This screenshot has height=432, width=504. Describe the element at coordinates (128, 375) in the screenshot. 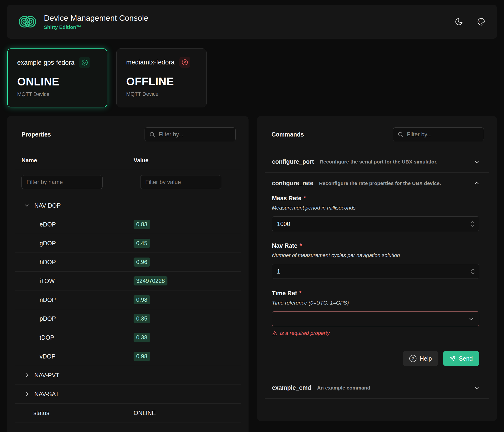

I see `tree-group-nav-pvt: NAV-PVT` at that location.